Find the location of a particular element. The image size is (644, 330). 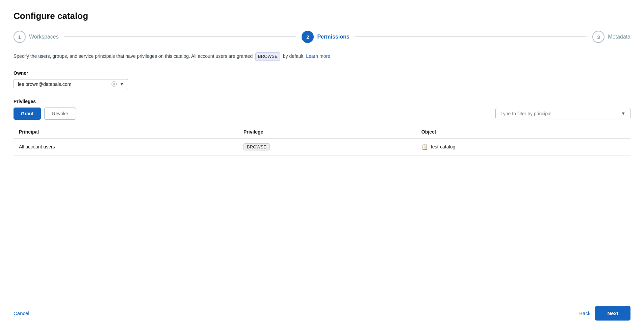

cell-object: 📋test-catalog is located at coordinates (523, 147).